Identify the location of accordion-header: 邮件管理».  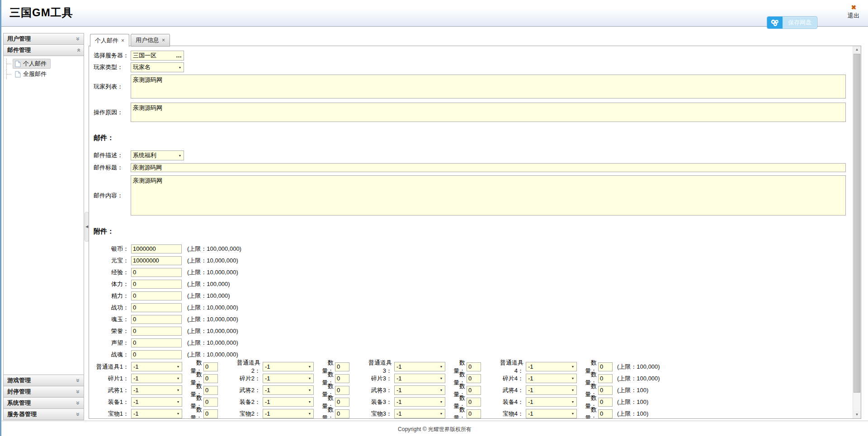
(43, 50).